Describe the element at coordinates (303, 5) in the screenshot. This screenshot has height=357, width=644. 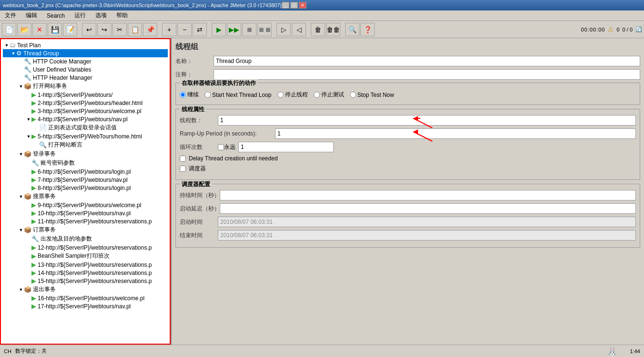
I see `close-button: ✕` at that location.